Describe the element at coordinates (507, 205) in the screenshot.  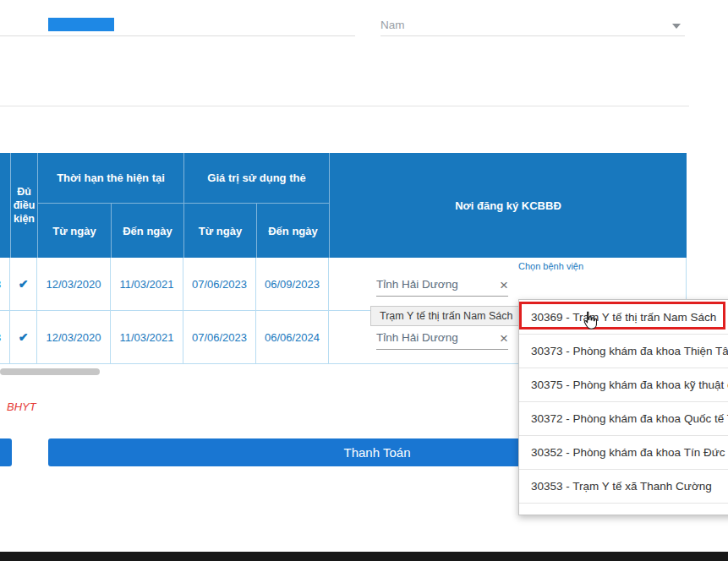
I see `header-registration-place: Nơi đăng ký KCBBĐ` at that location.